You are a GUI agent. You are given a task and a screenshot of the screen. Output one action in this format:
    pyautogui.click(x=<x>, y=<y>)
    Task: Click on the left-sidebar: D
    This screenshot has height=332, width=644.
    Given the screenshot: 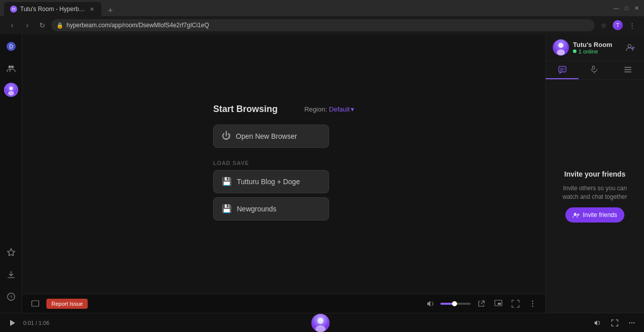 What is the action you would take?
    pyautogui.click(x=11, y=174)
    